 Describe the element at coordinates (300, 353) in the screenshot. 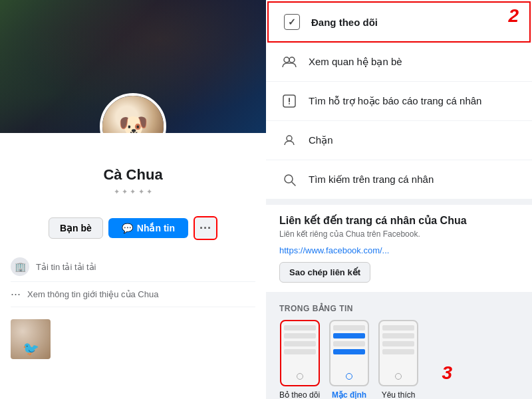

I see `phone-mockup-unfollow` at that location.